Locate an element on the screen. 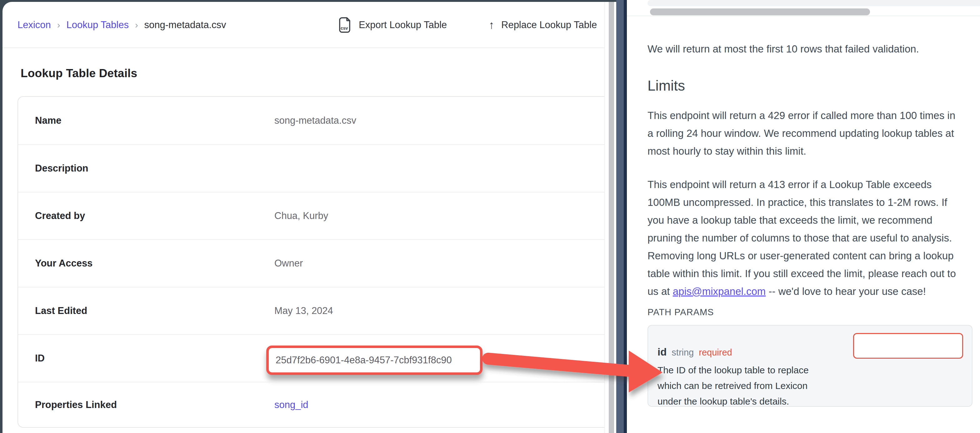 Image resolution: width=980 pixels, height=433 pixels. window-divider is located at coordinates (620, 216).